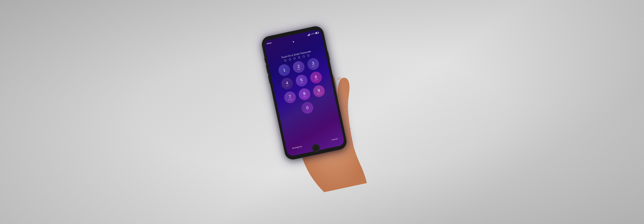 This screenshot has width=644, height=224. Describe the element at coordinates (298, 66) in the screenshot. I see `key-2-number: 2` at that location.